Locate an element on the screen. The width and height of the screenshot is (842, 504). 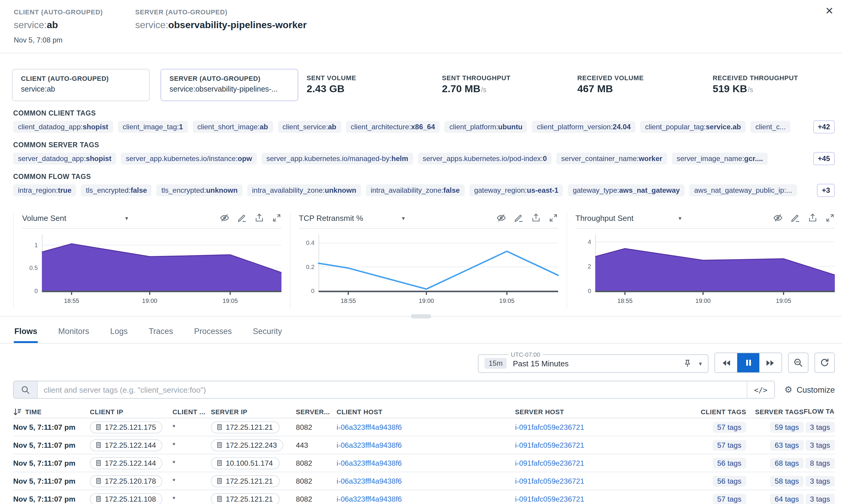
more-tags-pill: +45 is located at coordinates (824, 159).